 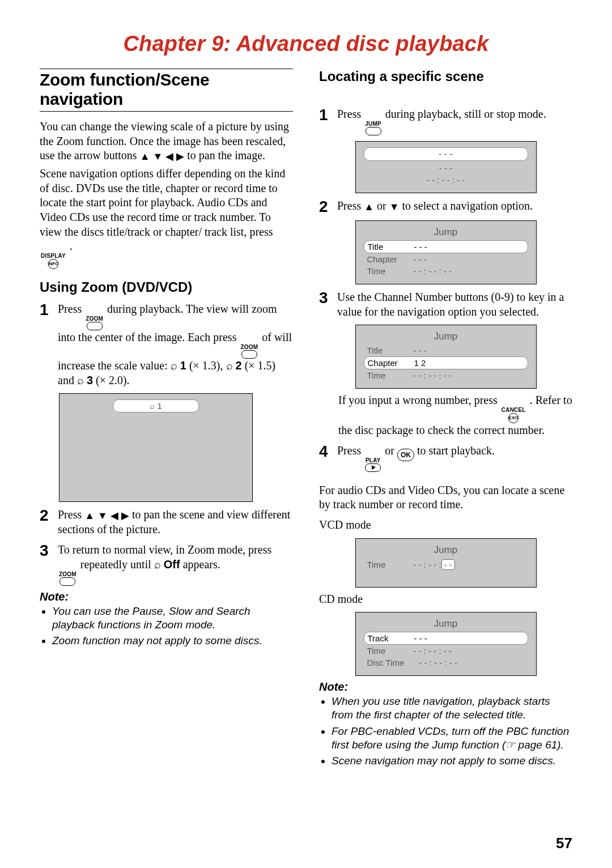 What do you see at coordinates (111, 380) in the screenshot?
I see `text: (× 2.0).` at bounding box center [111, 380].